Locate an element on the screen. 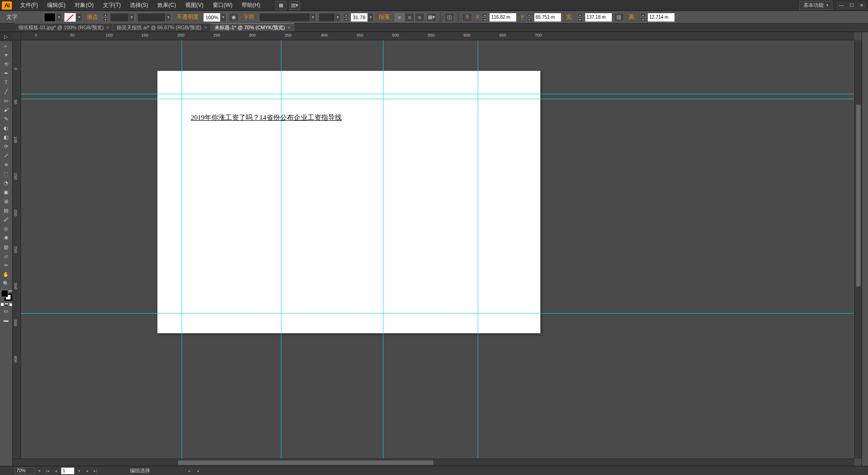 The image size is (868, 475). link-wh-icon: ⛓ is located at coordinates (619, 17).